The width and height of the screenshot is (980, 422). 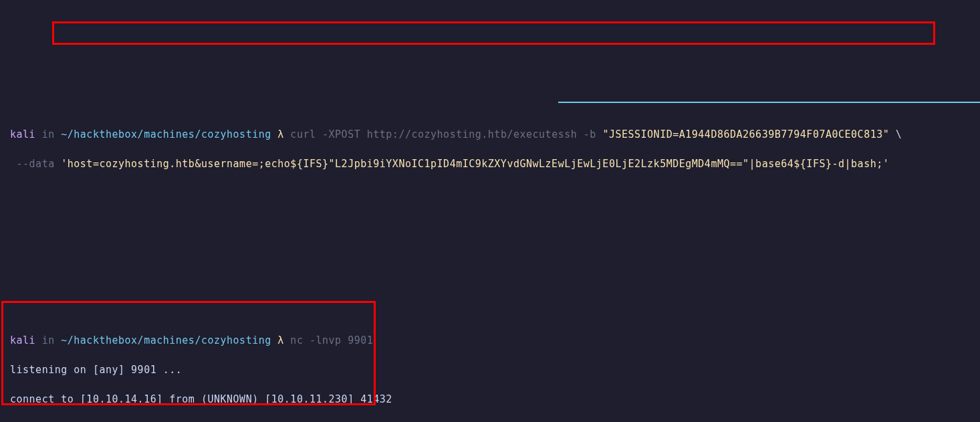 I want to click on arg-data-flag: --data, so click(x=36, y=164).